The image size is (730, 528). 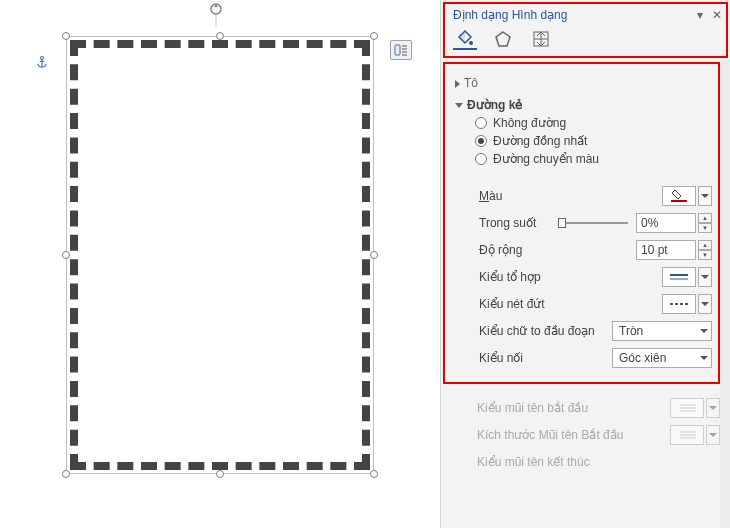 I want to click on width-row: Độ rộng 10 pt ▲▼, so click(x=596, y=250).